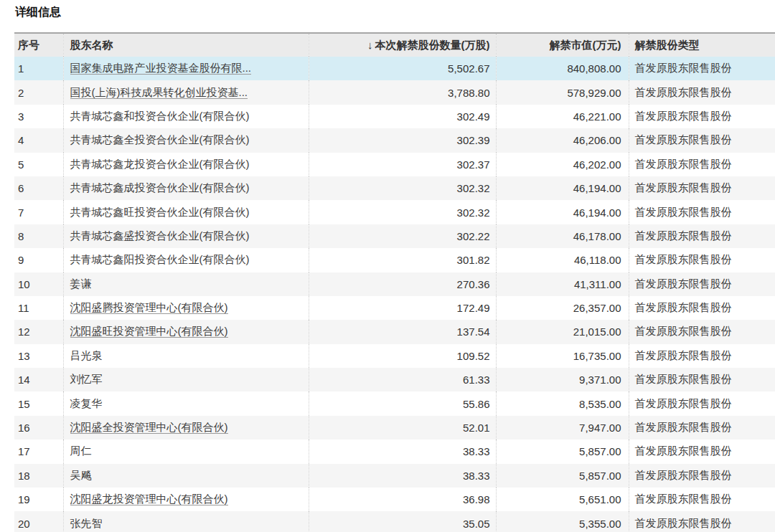 This screenshot has width=775, height=532. I want to click on unlocked-shares-cell: 55.86, so click(402, 403).